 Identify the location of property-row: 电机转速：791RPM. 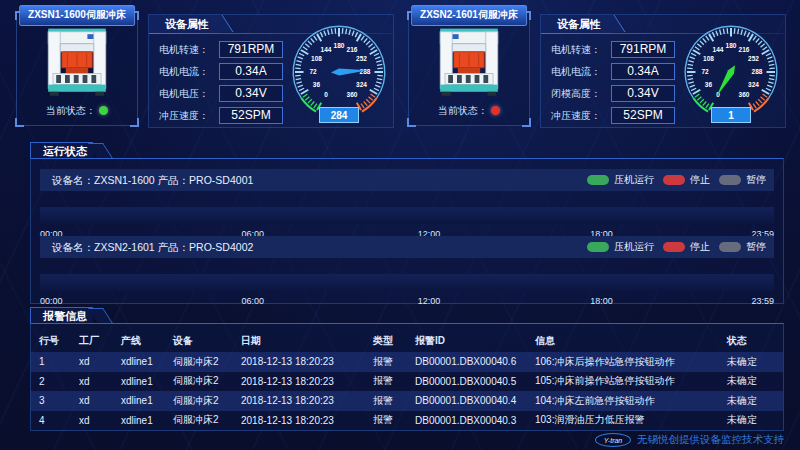
(221, 48).